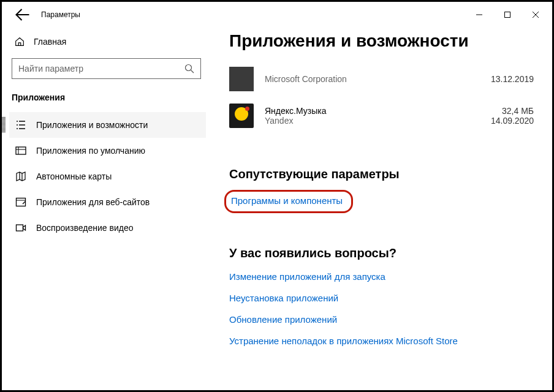  Describe the element at coordinates (512, 116) in the screenshot. I see `app-meta: 32,4 МБ 14.09.2020` at that location.